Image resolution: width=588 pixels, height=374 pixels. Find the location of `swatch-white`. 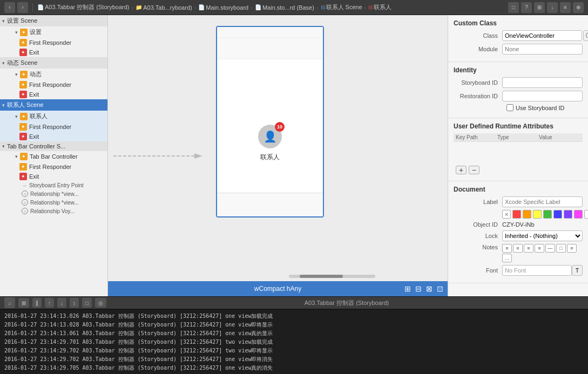

swatch-white is located at coordinates (586, 214).